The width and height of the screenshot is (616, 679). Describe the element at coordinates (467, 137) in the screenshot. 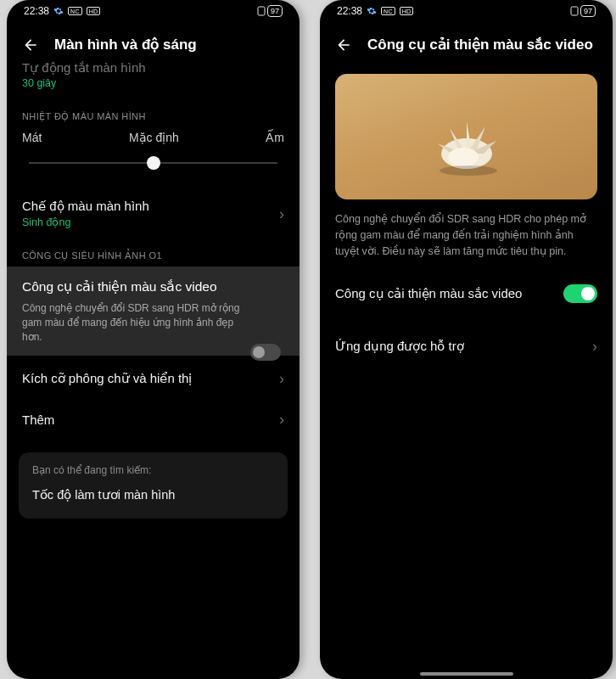

I see `preview-image-shell` at that location.